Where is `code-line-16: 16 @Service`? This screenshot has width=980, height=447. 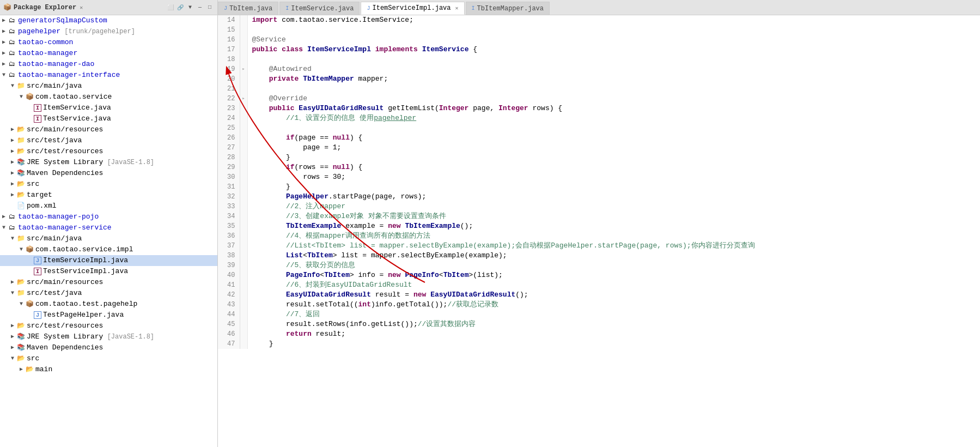 code-line-16: 16 @Service is located at coordinates (599, 40).